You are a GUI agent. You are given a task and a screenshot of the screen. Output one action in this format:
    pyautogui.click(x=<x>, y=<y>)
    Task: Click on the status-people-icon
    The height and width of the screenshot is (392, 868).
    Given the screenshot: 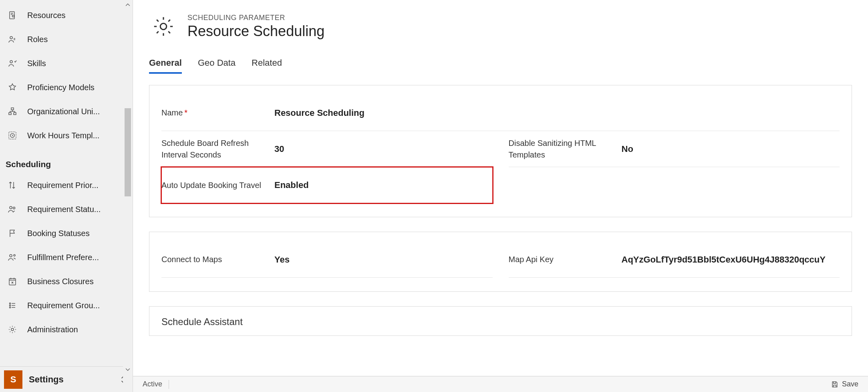 What is the action you would take?
    pyautogui.click(x=12, y=209)
    